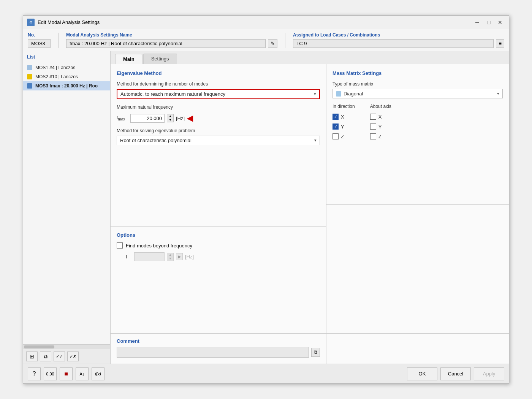 Image resolution: width=532 pixels, height=399 pixels. I want to click on f-down-btn: ▼, so click(170, 259).